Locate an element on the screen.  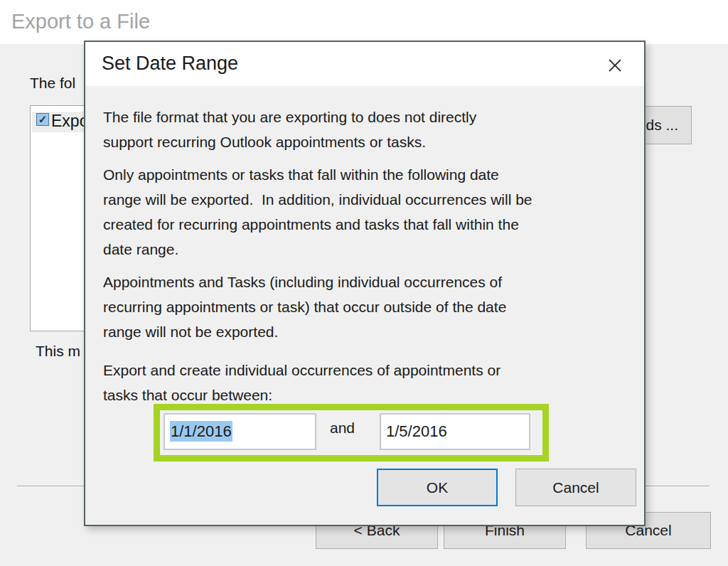
wizard-note: This m is located at coordinates (58, 351).